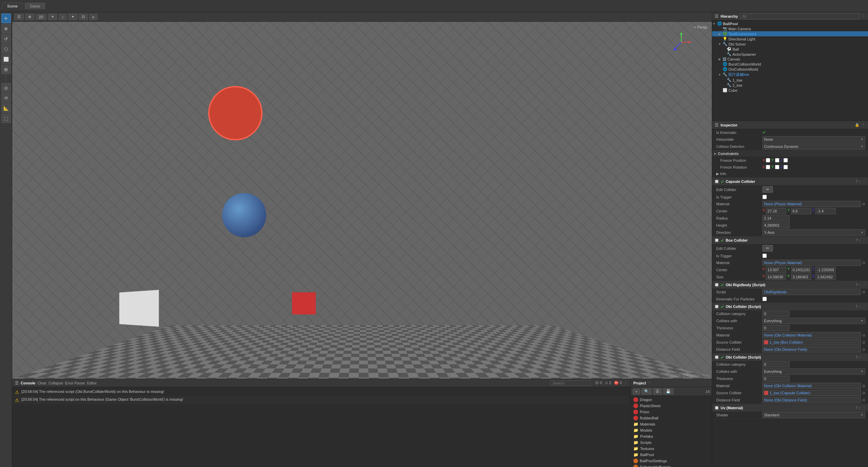  Describe the element at coordinates (790, 59) in the screenshot. I see `hier-item-canvas: ▶ 🖼 Canvas` at that location.